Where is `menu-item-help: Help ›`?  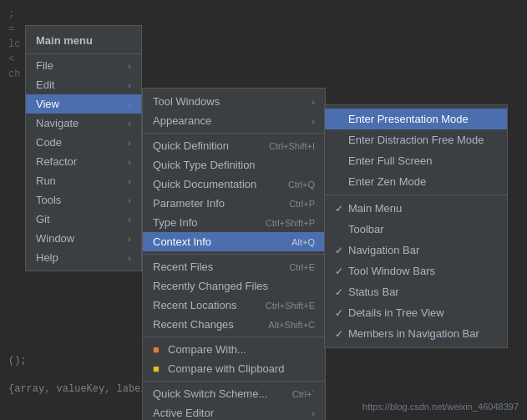
menu-item-help: Help › is located at coordinates (84, 257).